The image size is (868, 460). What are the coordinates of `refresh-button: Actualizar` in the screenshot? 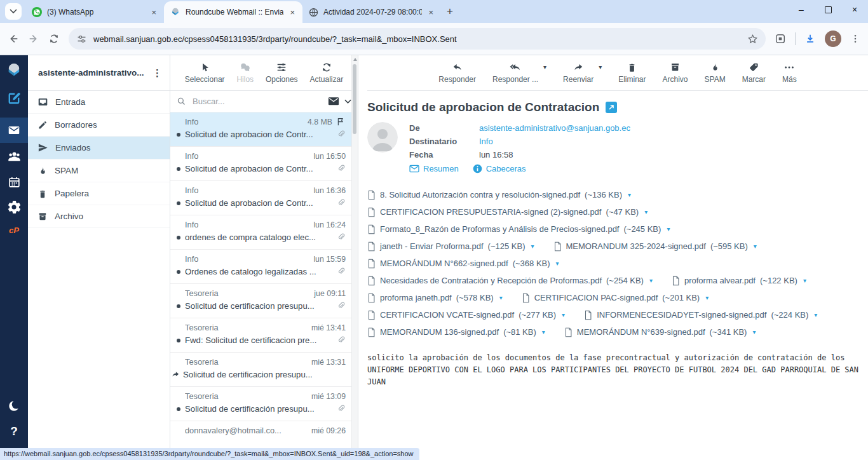 It's located at (327, 72).